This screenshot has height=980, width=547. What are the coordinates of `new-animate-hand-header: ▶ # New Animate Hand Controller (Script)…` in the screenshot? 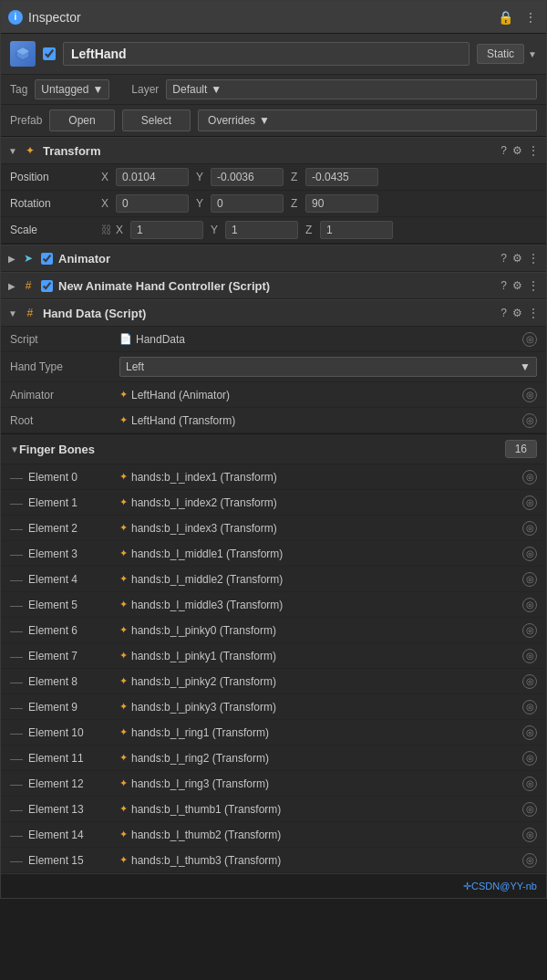 It's located at (274, 286).